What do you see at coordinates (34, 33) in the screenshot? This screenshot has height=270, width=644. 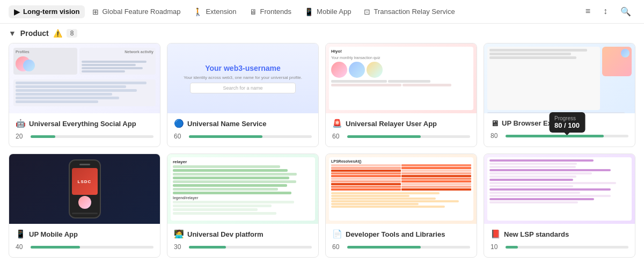 I see `group-label: Product` at bounding box center [34, 33].